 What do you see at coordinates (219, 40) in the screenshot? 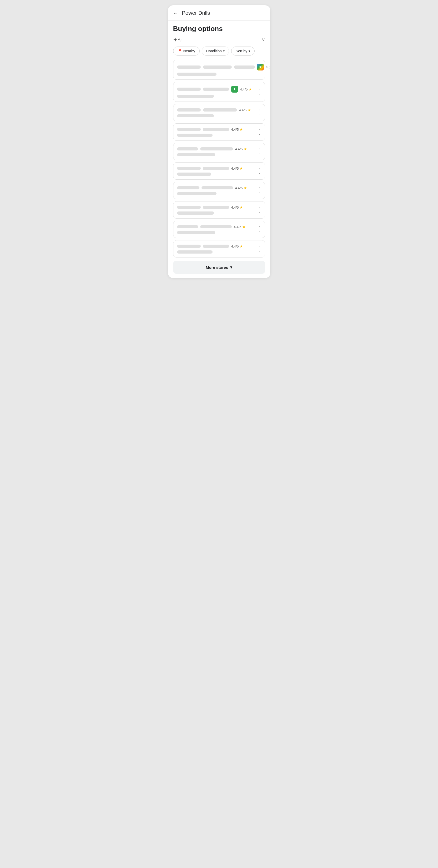
I see `ai-row: ✦∿ ∨` at bounding box center [219, 40].